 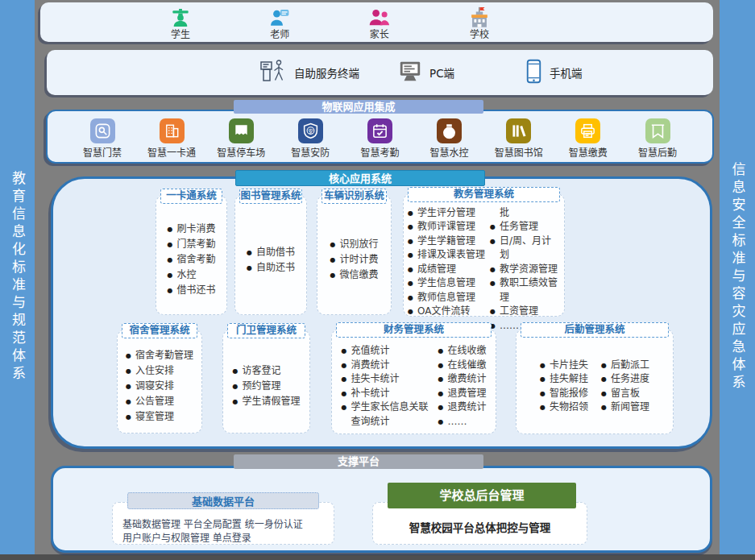 What do you see at coordinates (155, 371) in the screenshot?
I see `system-item-label: 入住安排` at bounding box center [155, 371].